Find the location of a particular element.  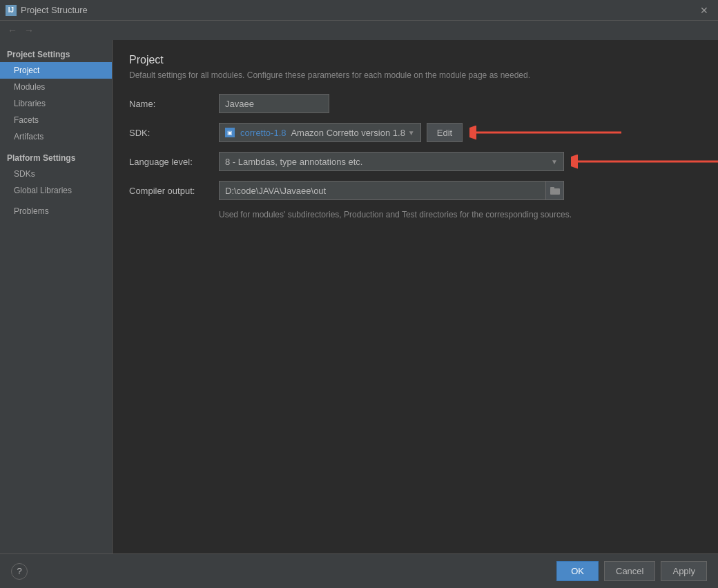

sidebar-item-sdks: SDKs is located at coordinates (56, 174).